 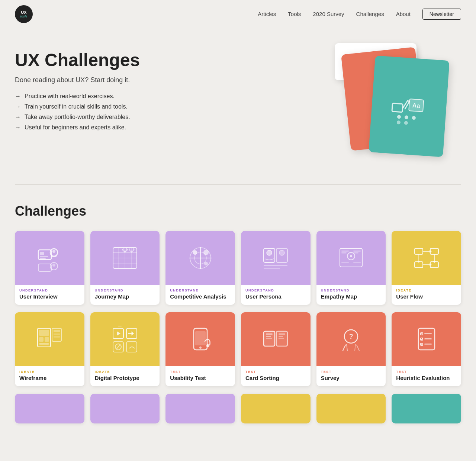 What do you see at coordinates (409, 106) in the screenshot?
I see `hero-card-front: Aa` at bounding box center [409, 106].